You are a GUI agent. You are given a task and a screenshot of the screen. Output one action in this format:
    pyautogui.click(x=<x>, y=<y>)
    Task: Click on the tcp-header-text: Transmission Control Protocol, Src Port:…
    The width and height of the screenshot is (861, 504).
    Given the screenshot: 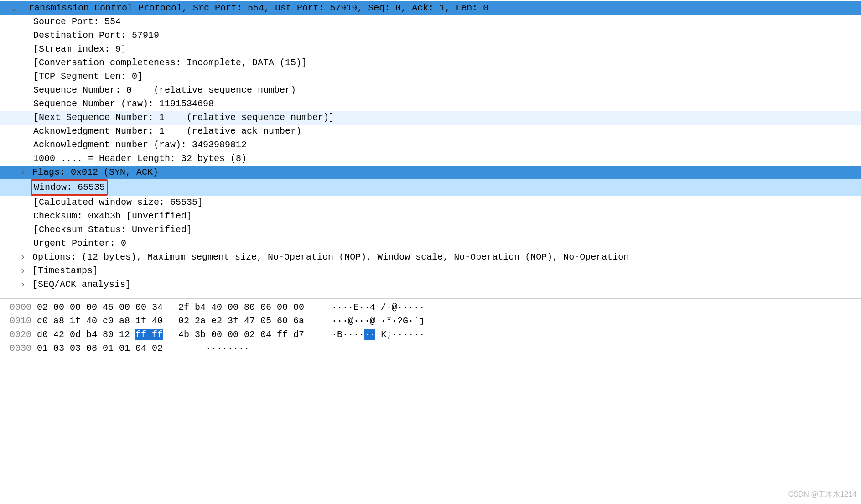 What is the action you would take?
    pyautogui.click(x=256, y=8)
    